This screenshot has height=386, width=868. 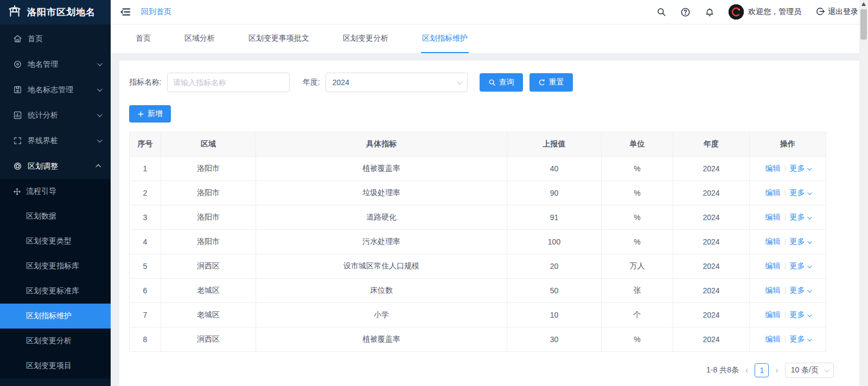 I want to click on submenu-item-indicator-maintain: 区划指标维护, so click(x=55, y=316).